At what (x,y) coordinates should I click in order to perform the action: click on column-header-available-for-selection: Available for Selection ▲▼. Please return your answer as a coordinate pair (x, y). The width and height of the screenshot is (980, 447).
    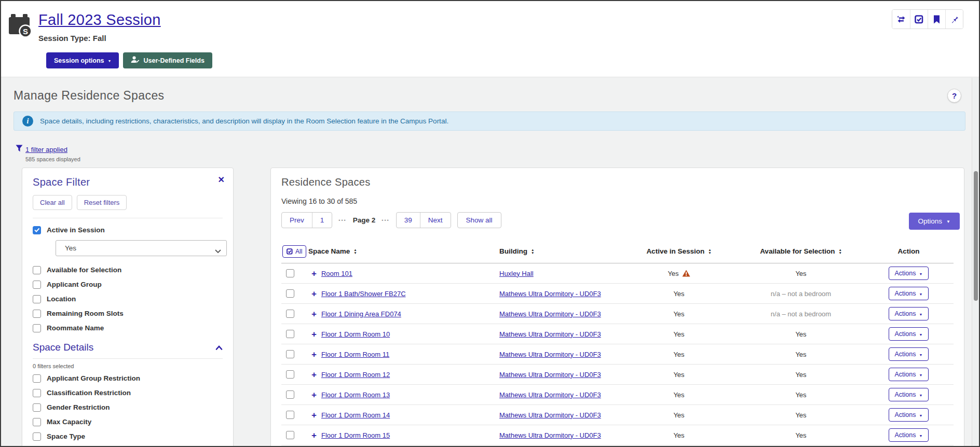
    Looking at the image, I should click on (801, 251).